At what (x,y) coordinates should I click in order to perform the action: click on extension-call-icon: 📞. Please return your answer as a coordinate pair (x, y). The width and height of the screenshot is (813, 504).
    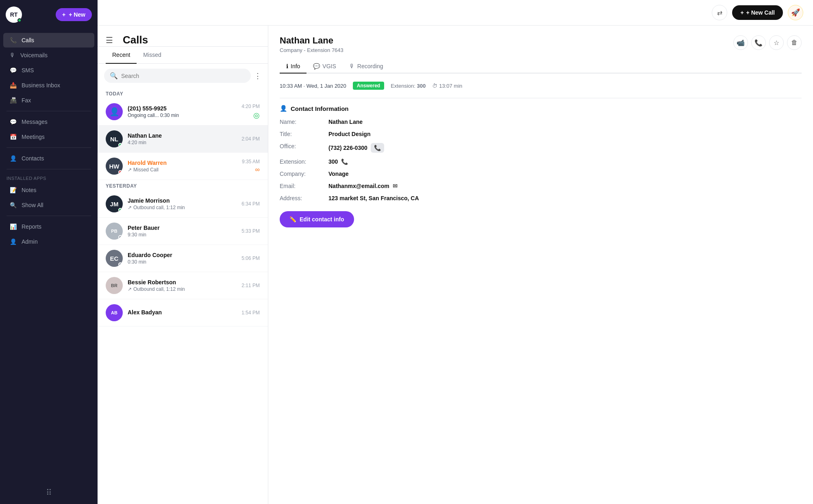
    Looking at the image, I should click on (345, 162).